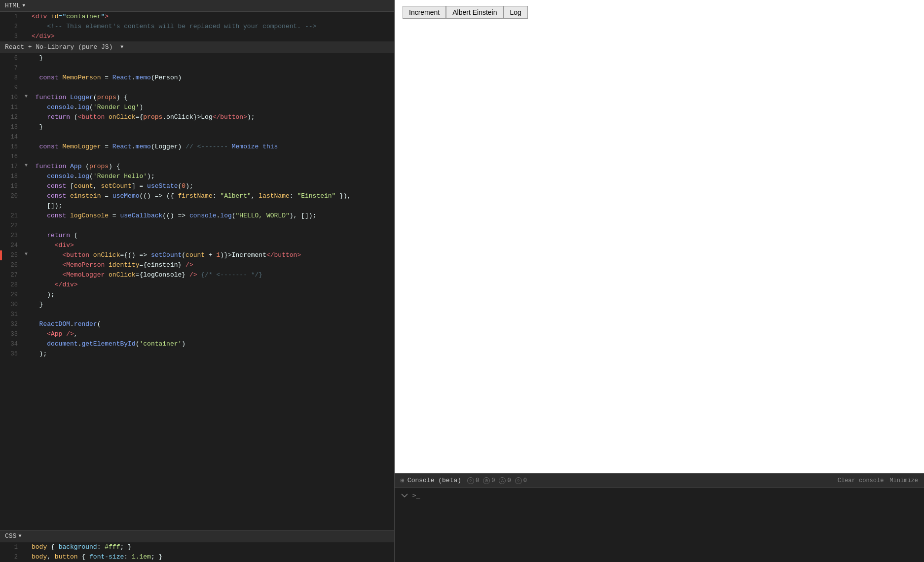  Describe the element at coordinates (197, 88) in the screenshot. I see `js-line-9: 9` at that location.